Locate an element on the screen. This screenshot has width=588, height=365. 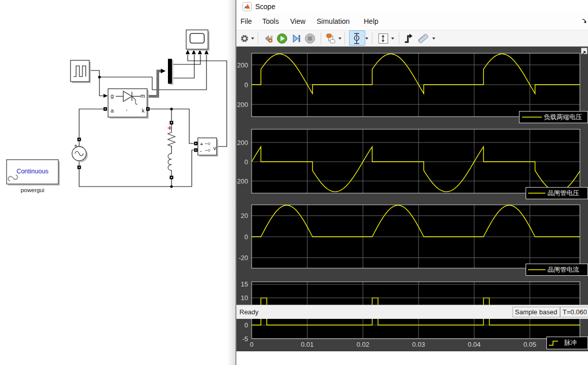
demux-block is located at coordinates (170, 72).